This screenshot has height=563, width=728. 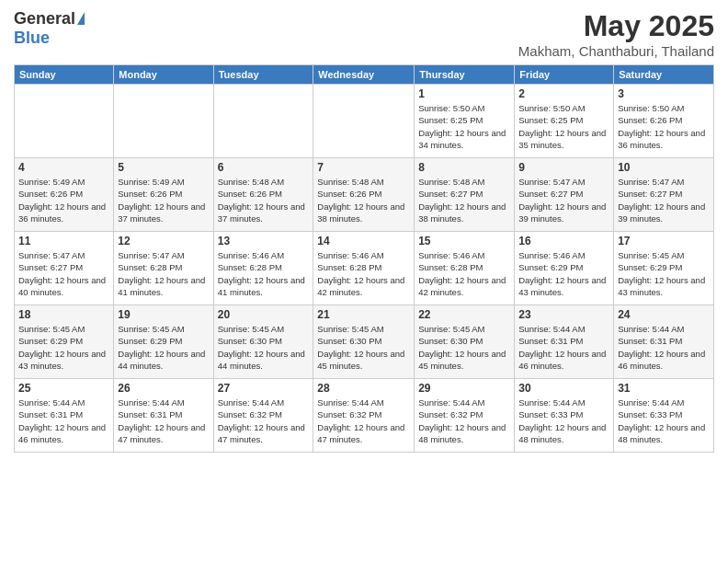 I want to click on day-info: Sunrise: 5:46 AM Sunset: 6:29 PM Dayligh…, so click(x=564, y=274).